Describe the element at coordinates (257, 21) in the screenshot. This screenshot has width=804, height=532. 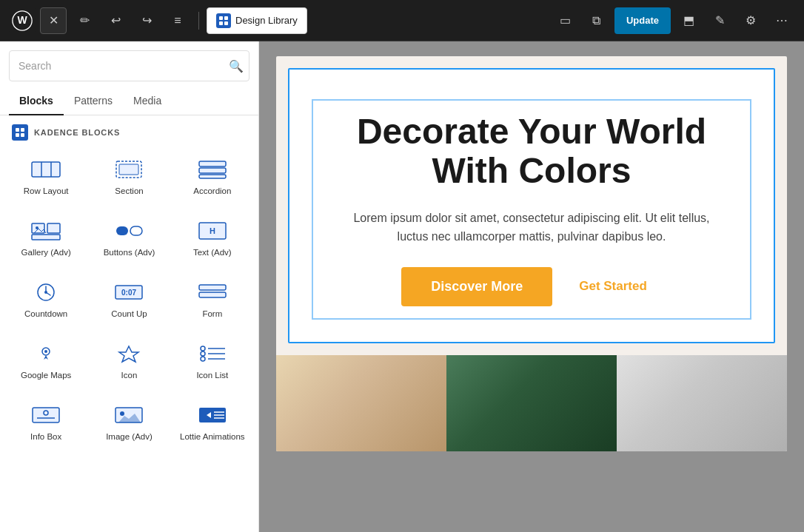
I see `design-library-button: Design Library` at that location.